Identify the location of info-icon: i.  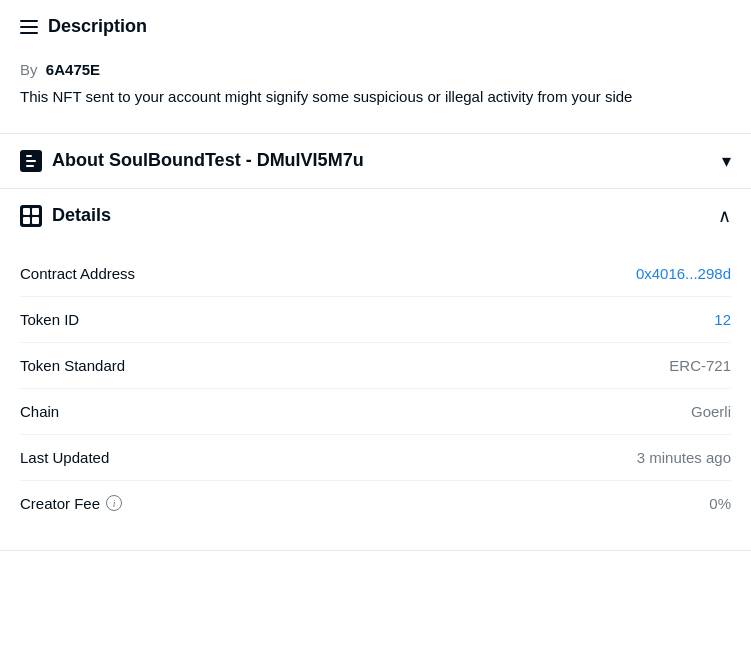
(114, 503).